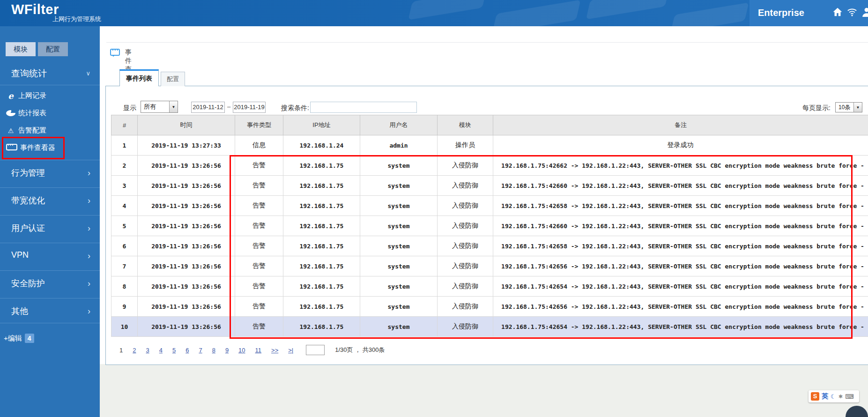 Image resolution: width=868 pixels, height=417 pixels. I want to click on tab-event-list: 事件列表, so click(139, 78).